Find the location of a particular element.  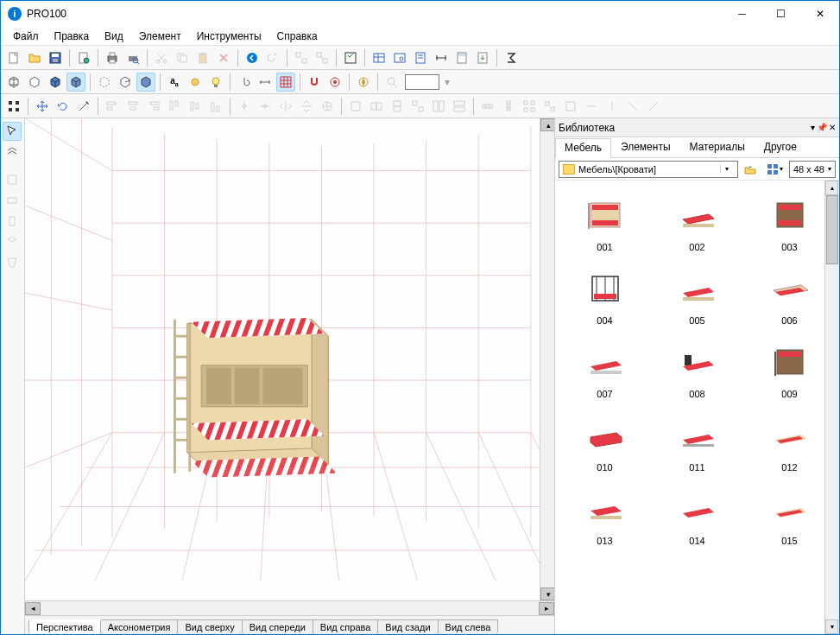

lib-scroll-up-icon: ▴ is located at coordinates (832, 188).